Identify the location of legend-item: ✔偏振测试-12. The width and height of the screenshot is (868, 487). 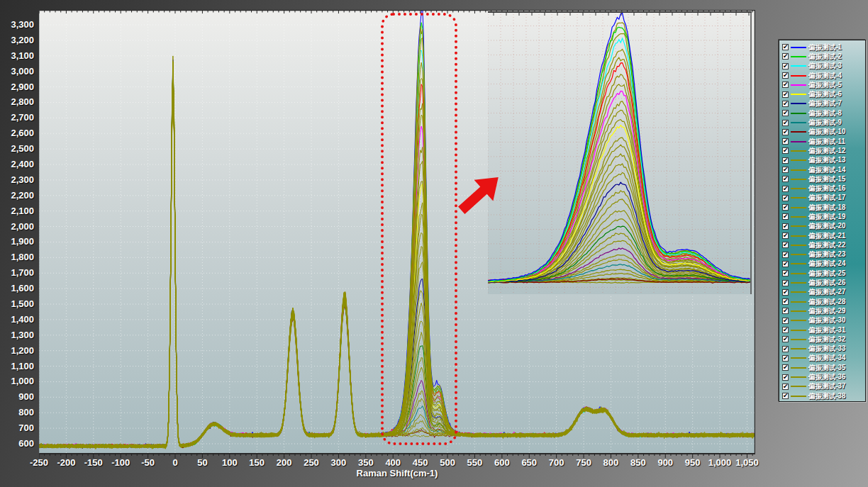
(824, 150).